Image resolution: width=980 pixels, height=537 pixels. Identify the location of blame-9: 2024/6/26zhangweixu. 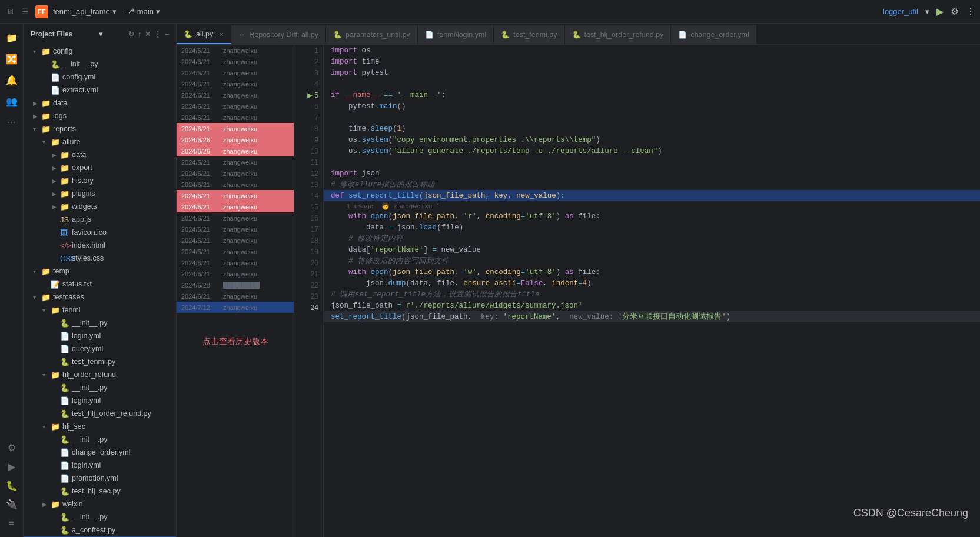
(235, 140).